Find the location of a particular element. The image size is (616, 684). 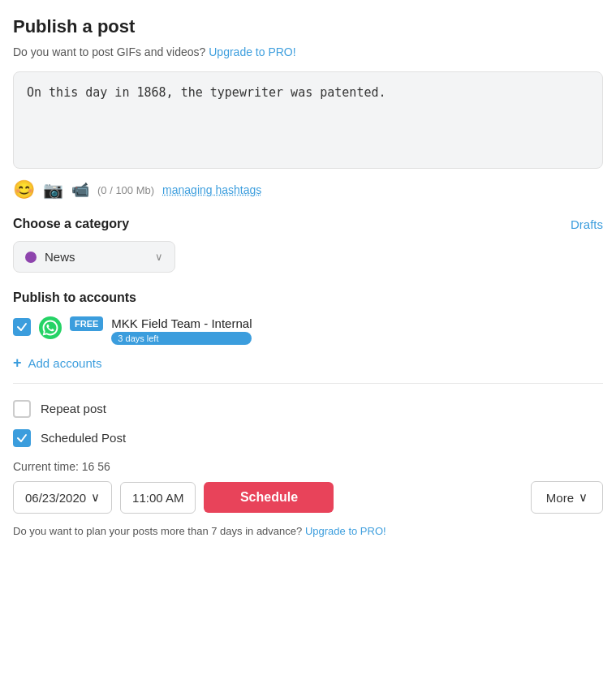

add-accounts-label: Add accounts is located at coordinates (65, 364).